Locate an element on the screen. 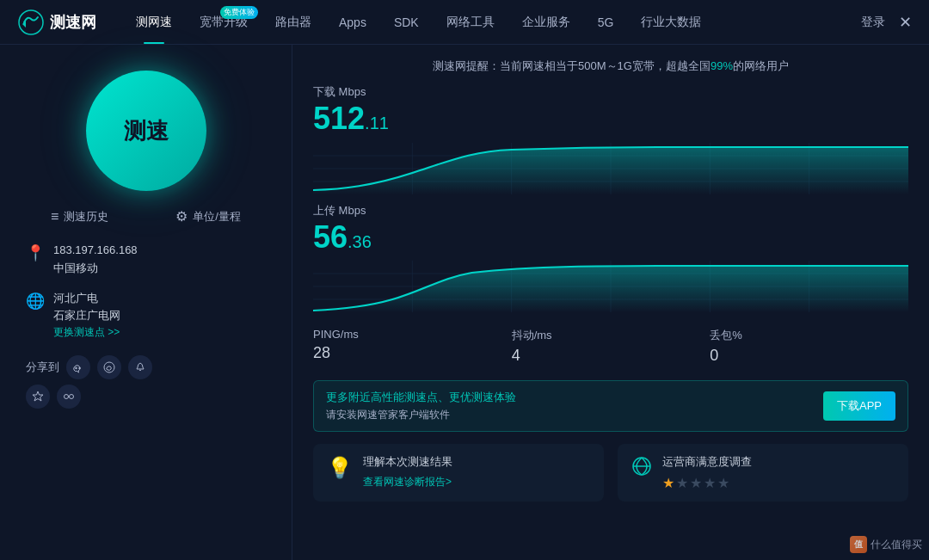 Image resolution: width=929 pixels, height=560 pixels. download-metric: 下载 Mbps 512.11 is located at coordinates (611, 110).